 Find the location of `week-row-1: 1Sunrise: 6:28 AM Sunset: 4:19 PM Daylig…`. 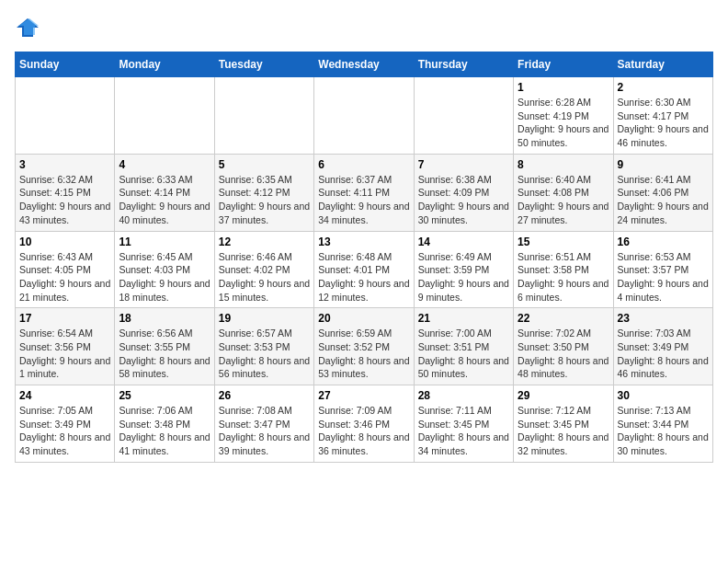

week-row-1: 1Sunrise: 6:28 AM Sunset: 4:19 PM Daylig… is located at coordinates (364, 116).